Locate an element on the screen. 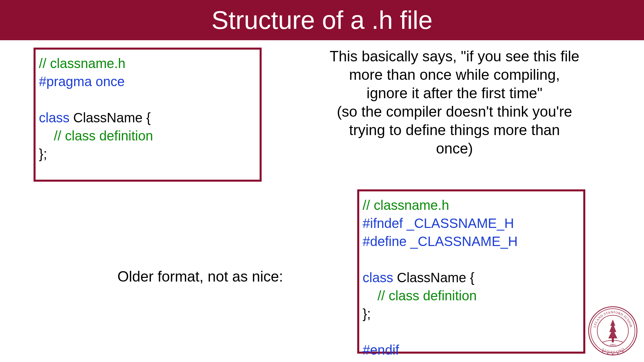 This screenshot has height=362, width=644. code-line: #ifndef _CLASSNAME_H is located at coordinates (471, 223).